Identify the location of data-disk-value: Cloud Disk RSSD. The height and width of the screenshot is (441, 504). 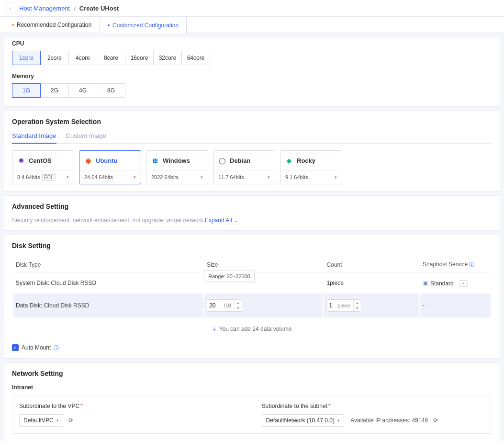
(67, 305).